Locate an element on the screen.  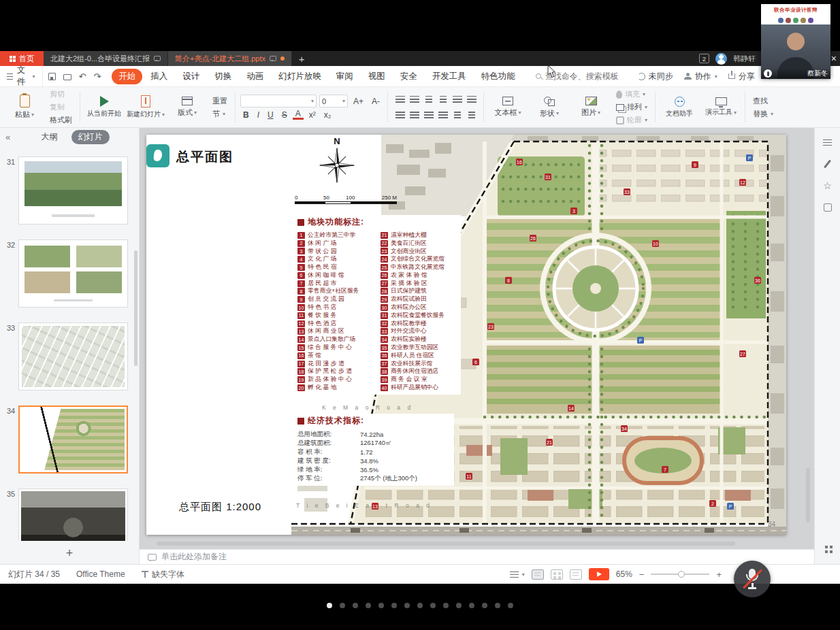
slide-thumbnail-32: 32 is located at coordinates (69, 273).